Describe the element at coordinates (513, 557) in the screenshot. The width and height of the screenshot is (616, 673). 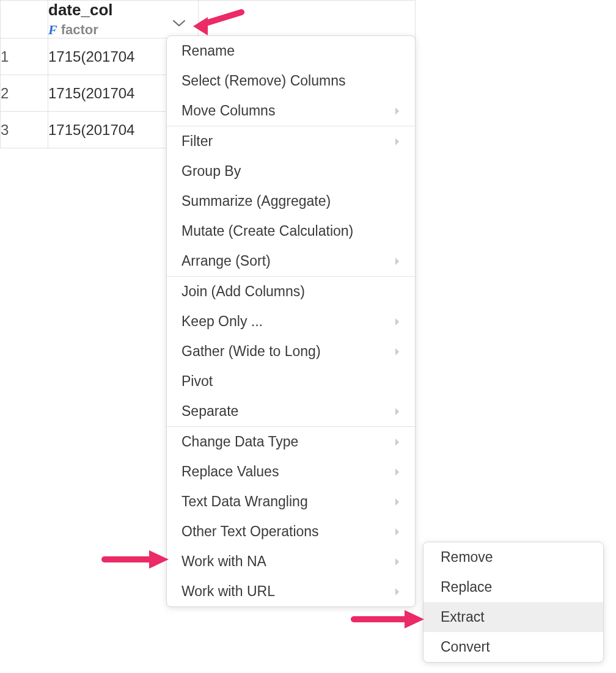
I see `submenu-item-remove: Remove` at that location.